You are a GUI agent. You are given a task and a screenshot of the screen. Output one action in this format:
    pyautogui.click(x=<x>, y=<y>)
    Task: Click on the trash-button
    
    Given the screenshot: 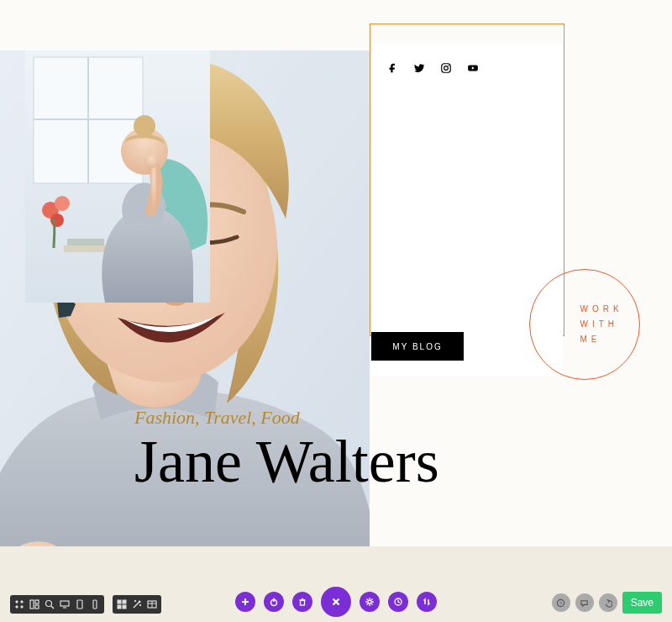 What is the action you would take?
    pyautogui.click(x=302, y=602)
    